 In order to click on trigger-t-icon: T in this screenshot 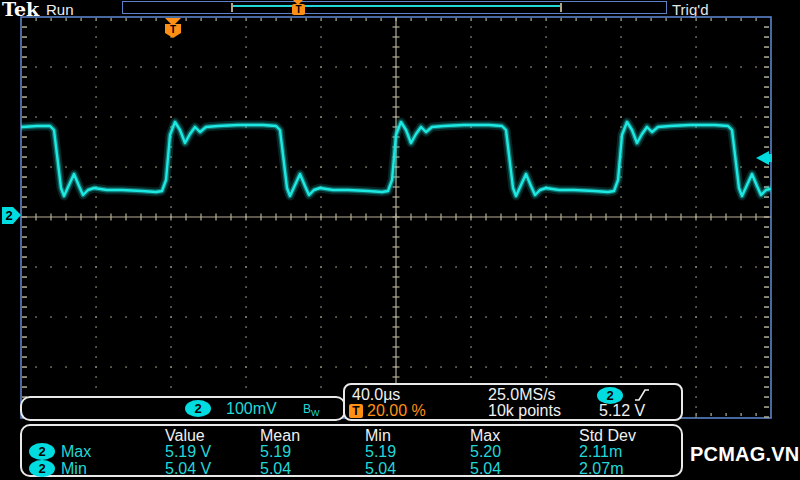, I will do `click(356, 411)`.